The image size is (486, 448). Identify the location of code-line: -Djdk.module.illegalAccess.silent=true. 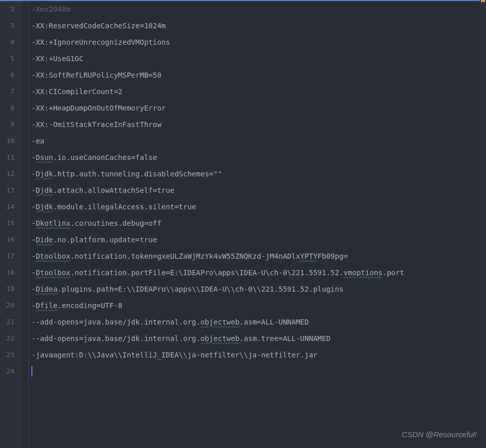
(259, 207).